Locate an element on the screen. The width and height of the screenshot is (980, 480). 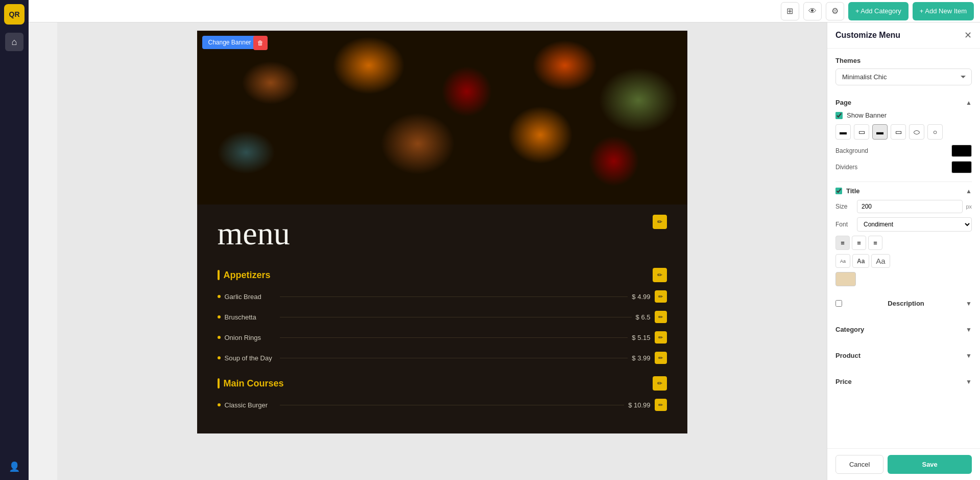
shape-btn-oval: ⬭ is located at coordinates (917, 132).